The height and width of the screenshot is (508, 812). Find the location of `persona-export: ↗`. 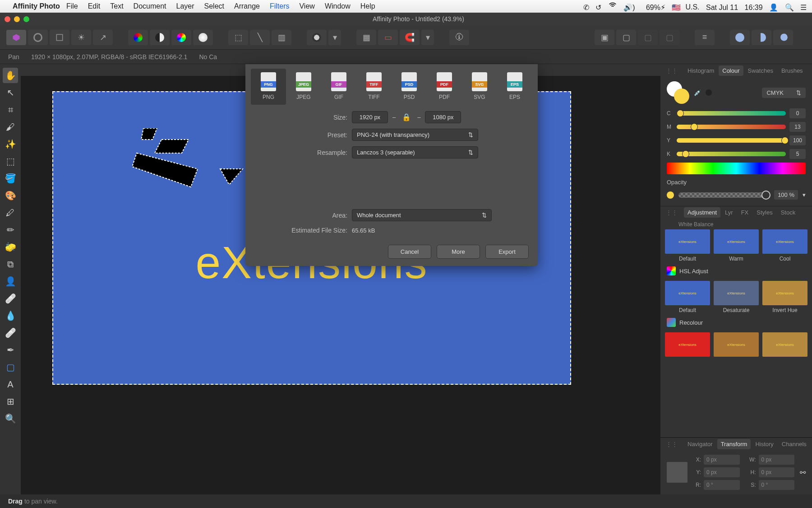

persona-export: ↗ is located at coordinates (103, 37).